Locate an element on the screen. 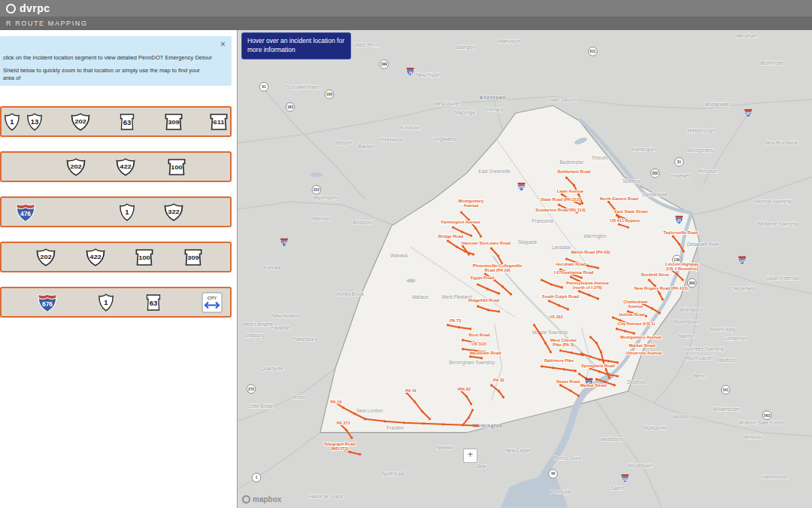  city-bridges-zoom-button: CITY is located at coordinates (212, 303).